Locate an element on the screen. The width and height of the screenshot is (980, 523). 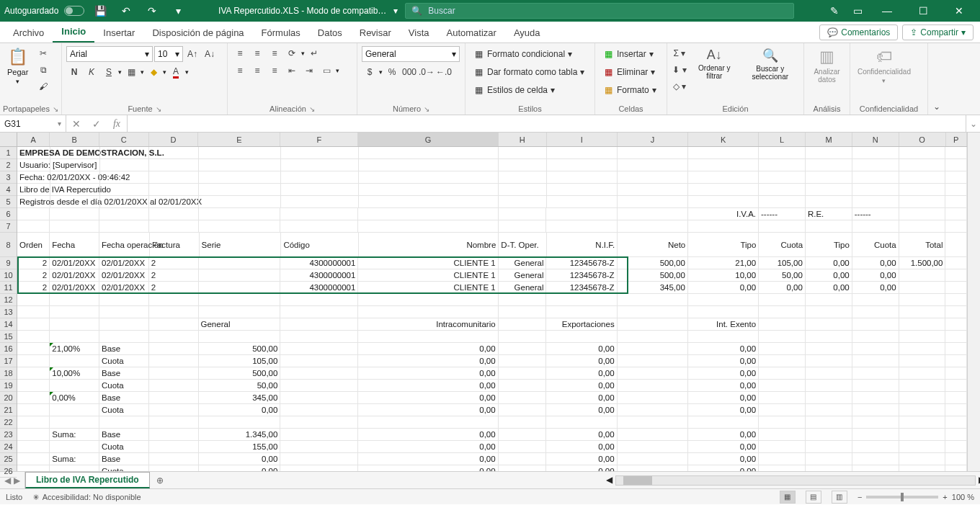
column-header: A is located at coordinates (33, 140).